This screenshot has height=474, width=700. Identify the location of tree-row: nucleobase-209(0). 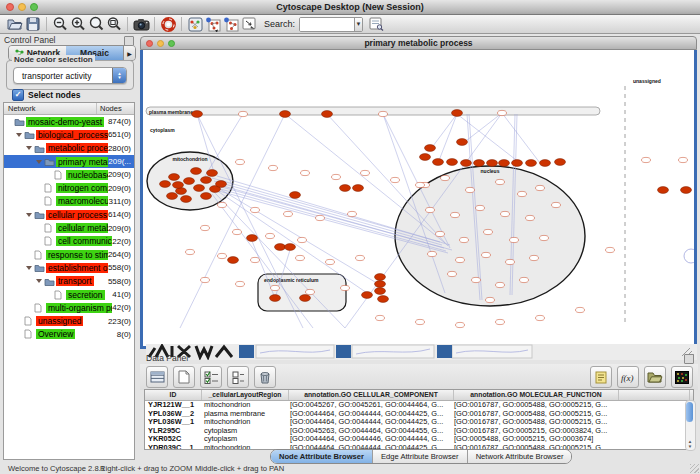
(69, 174).